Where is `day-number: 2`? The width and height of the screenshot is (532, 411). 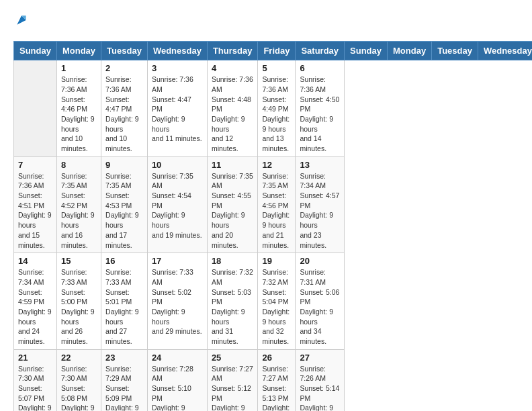 day-number: 2 is located at coordinates (124, 68).